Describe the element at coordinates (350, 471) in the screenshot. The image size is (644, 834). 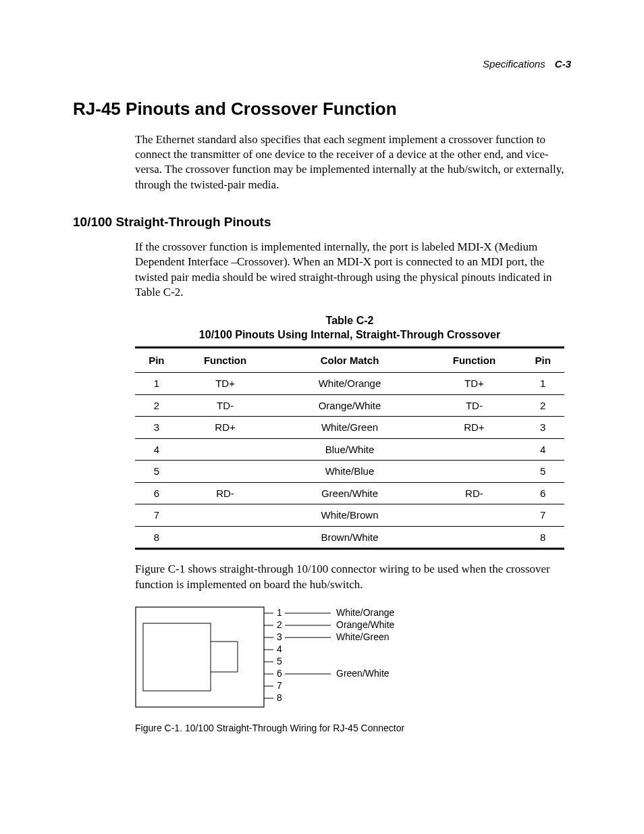
I see `cell-color: White/Blue` at that location.